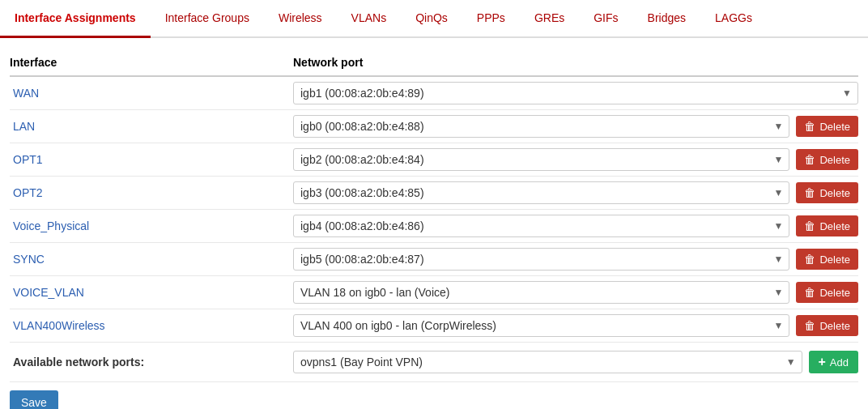 This screenshot has height=409, width=868. I want to click on select-wrapper-3: igb3 (00:08:a2:0b:e4:85)igb0 (00:08:a2:0…, so click(541, 193).